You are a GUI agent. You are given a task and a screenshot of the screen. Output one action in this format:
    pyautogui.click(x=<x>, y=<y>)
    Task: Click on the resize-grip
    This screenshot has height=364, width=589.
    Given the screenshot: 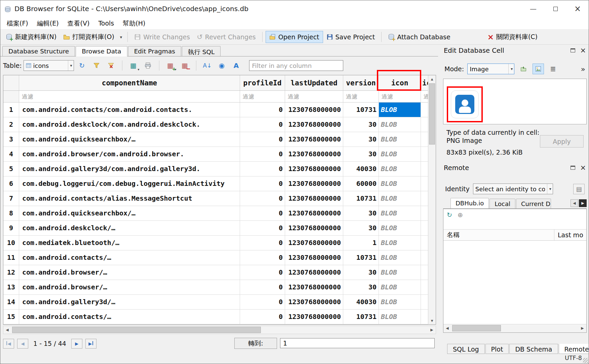 What is the action you would take?
    pyautogui.click(x=586, y=360)
    